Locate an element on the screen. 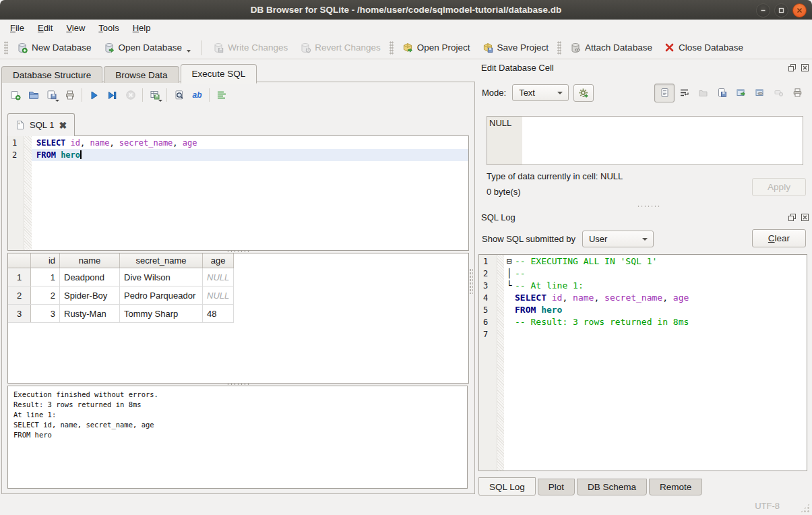 This screenshot has width=812, height=515. sql-editor: 1 2 SELECT id, name, secret_name, age FR… is located at coordinates (239, 193).